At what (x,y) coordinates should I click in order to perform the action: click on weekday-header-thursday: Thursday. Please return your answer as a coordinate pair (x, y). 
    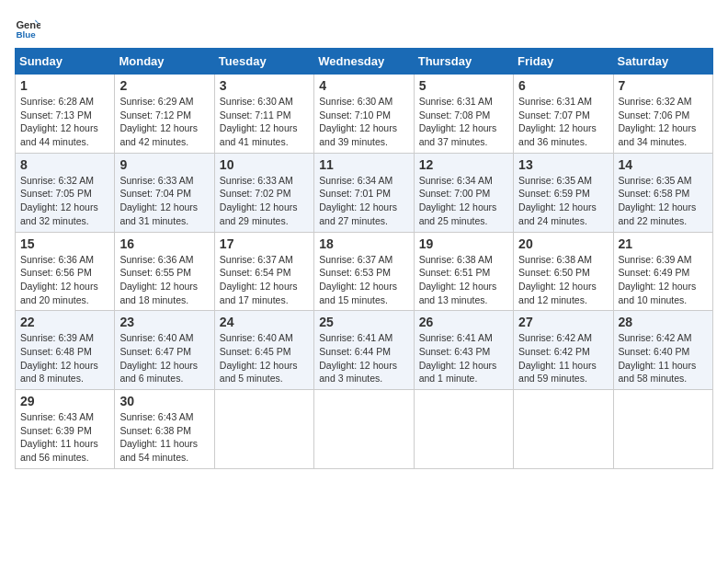
    Looking at the image, I should click on (463, 62).